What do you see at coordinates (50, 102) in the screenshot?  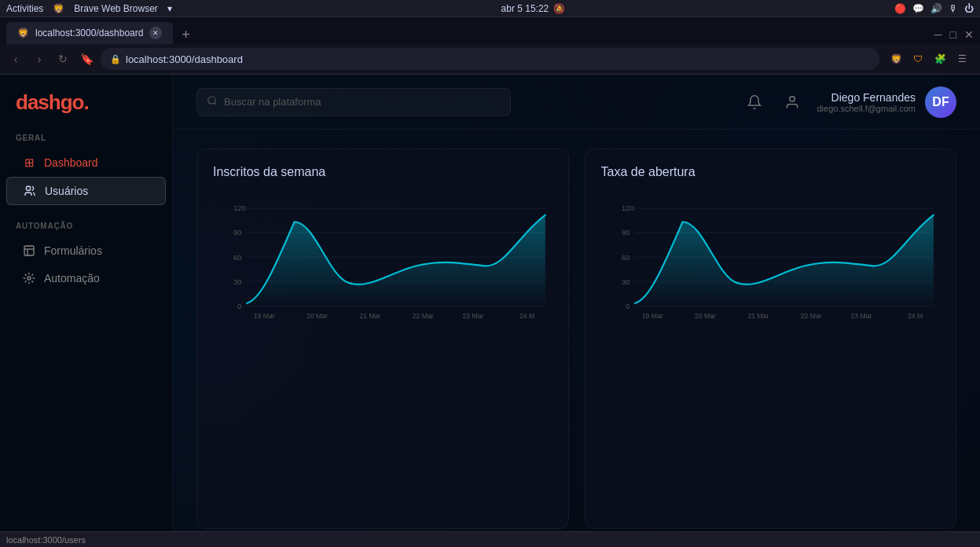 I see `logo-text: dashgo` at bounding box center [50, 102].